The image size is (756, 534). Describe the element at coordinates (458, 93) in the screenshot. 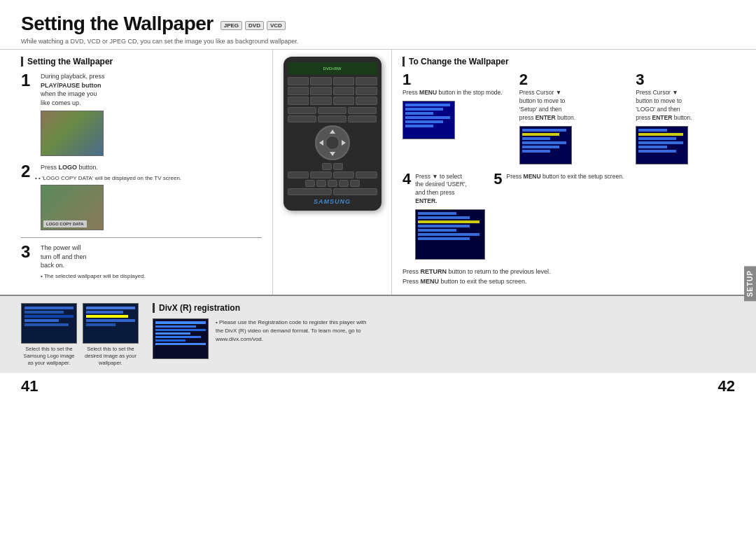

I see `right-step1-text: Press MENU button in the stop mode.` at that location.